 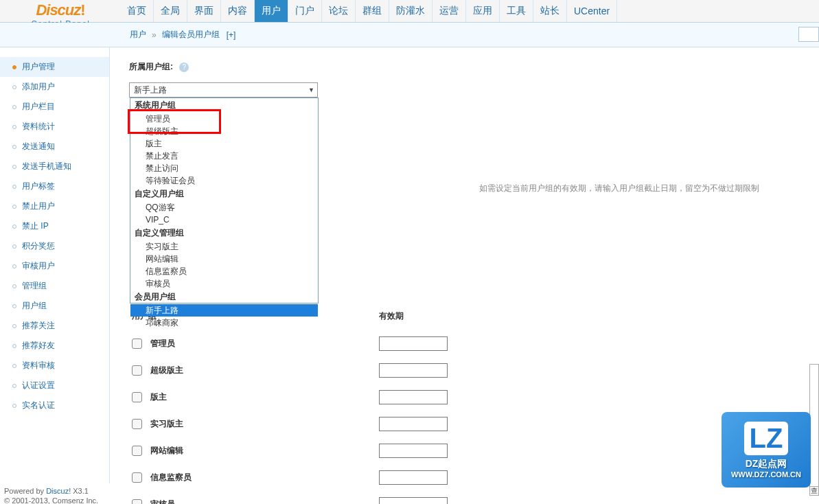 I want to click on dropdown-option: 新手上路, so click(x=224, y=310).